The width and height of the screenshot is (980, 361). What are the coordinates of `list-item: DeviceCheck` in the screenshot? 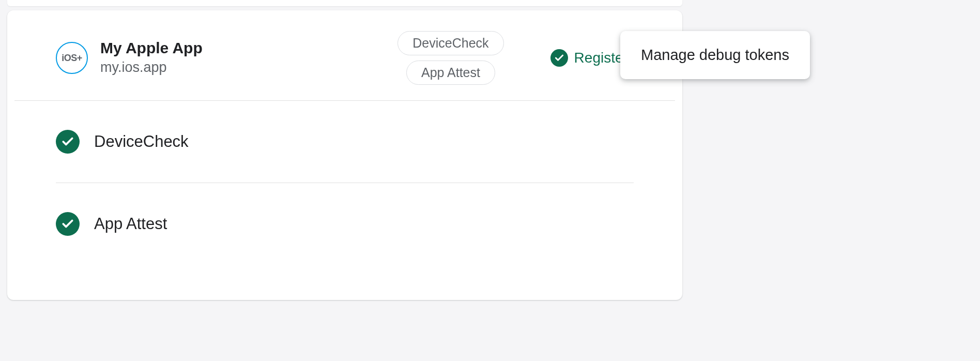 It's located at (345, 142).